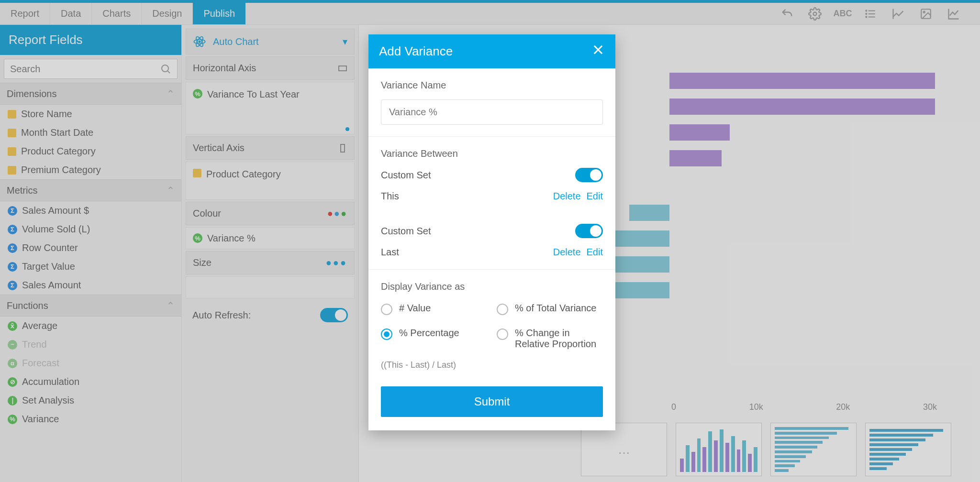 The width and height of the screenshot is (980, 482). Describe the element at coordinates (244, 174) in the screenshot. I see `vaxis-field: Product Category` at that location.